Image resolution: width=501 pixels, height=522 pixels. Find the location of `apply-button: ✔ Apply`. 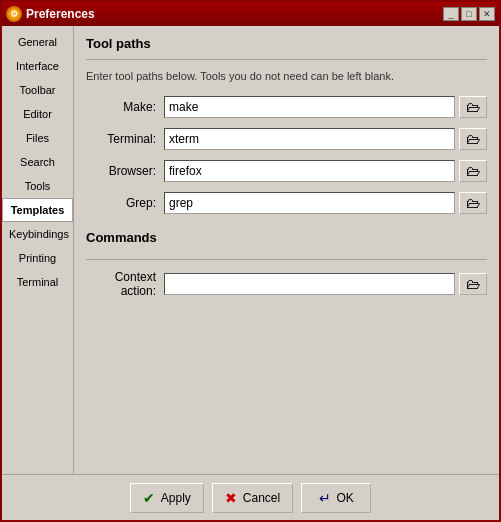

apply-button: ✔ Apply is located at coordinates (167, 498).